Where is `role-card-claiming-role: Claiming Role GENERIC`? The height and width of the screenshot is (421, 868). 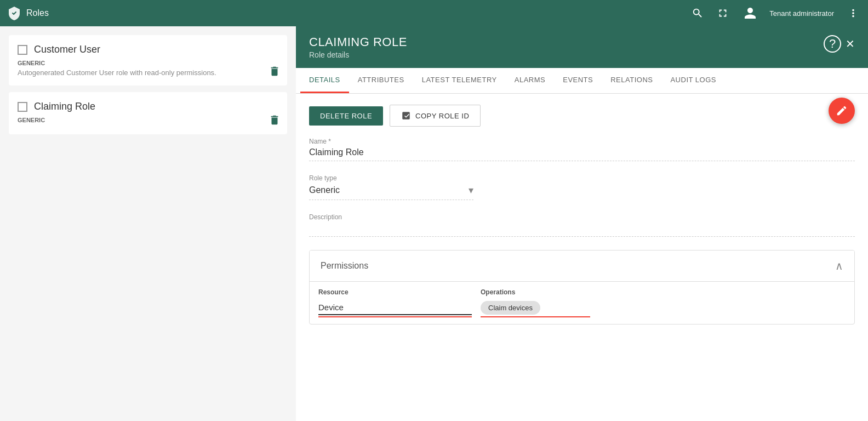 role-card-claiming-role: Claiming Role GENERIC is located at coordinates (148, 113).